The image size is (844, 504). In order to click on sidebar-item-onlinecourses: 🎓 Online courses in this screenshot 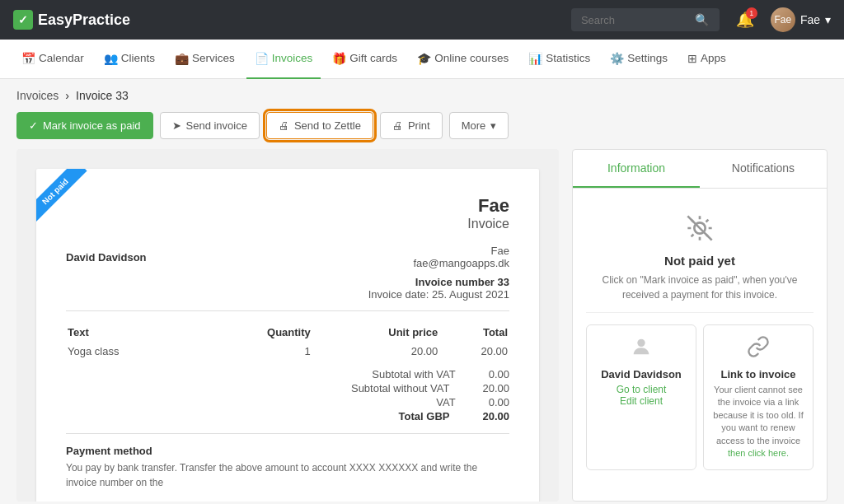, I will do `click(463, 59)`.